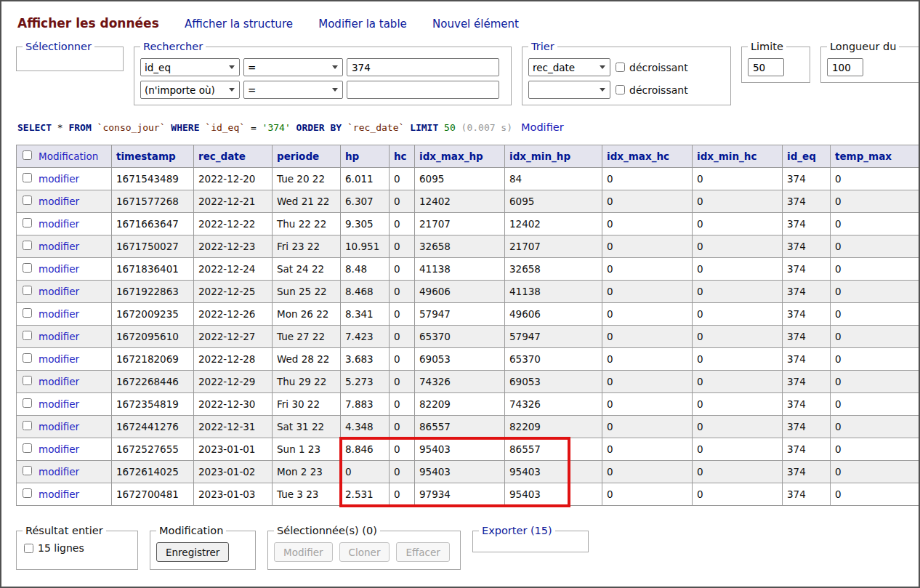  Describe the element at coordinates (304, 552) in the screenshot. I see `edit-selected-button: Modifier` at that location.